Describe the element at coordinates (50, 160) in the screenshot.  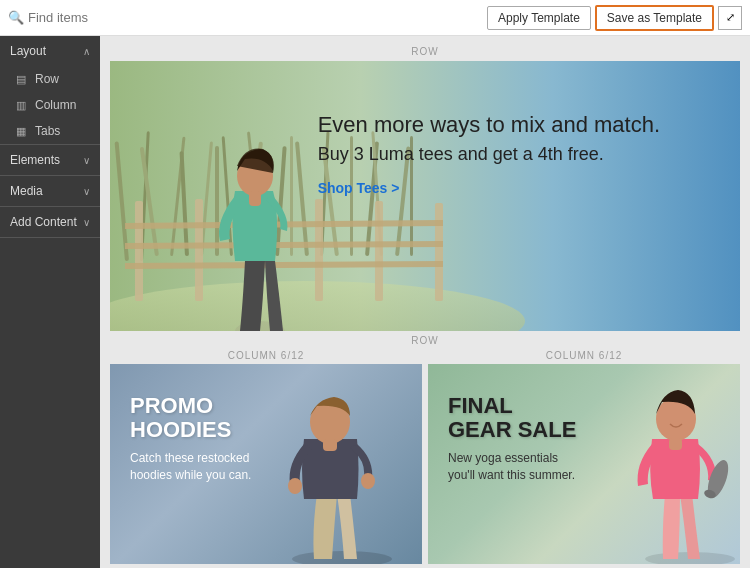
I see `elements-section: Elements ∨` at that location.